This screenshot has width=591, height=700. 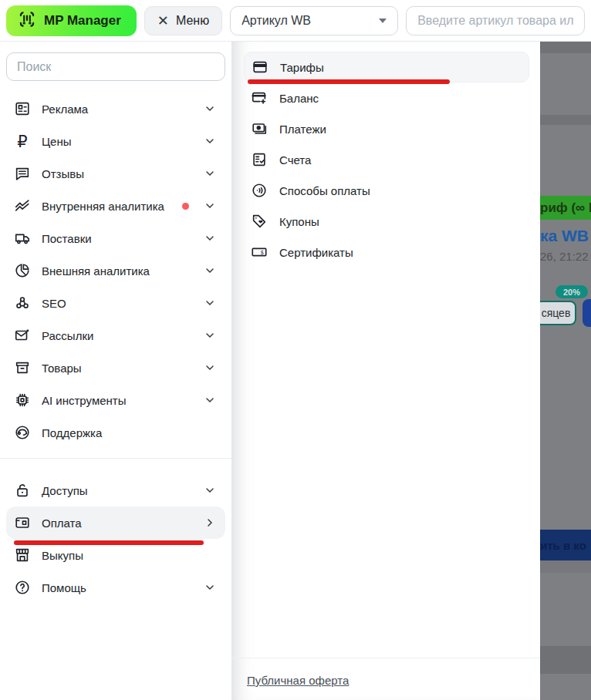 What do you see at coordinates (295, 160) in the screenshot?
I see `submenu-item-label: Счета` at bounding box center [295, 160].